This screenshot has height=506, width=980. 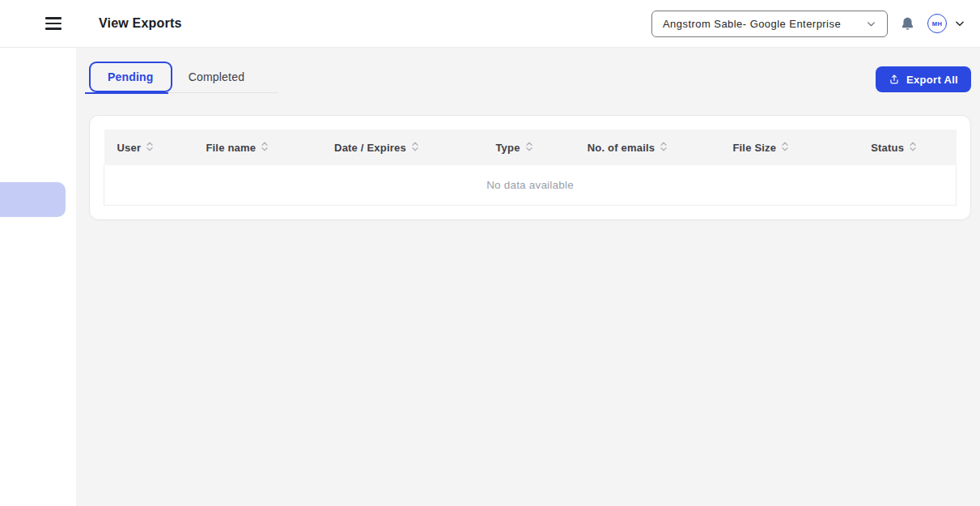 I want to click on table-header-row: User File name Date / Expires, so click(x=531, y=147).